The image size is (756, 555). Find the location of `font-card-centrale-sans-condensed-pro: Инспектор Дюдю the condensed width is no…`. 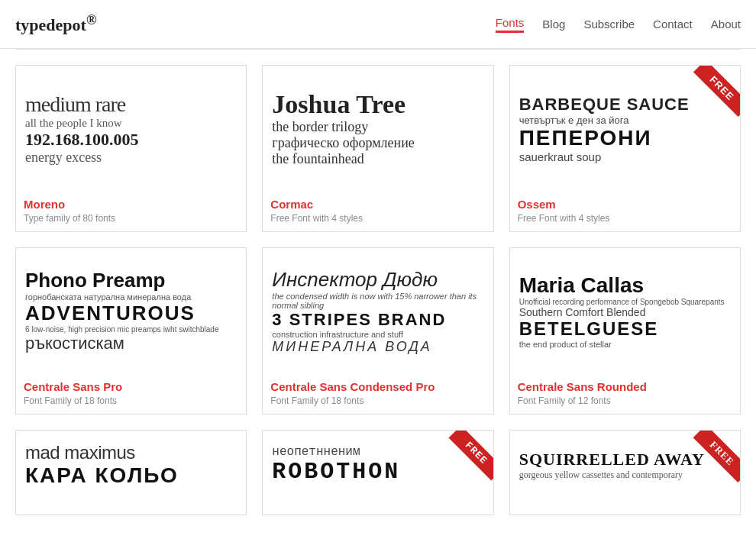

font-card-centrale-sans-condensed-pro: Инспектор Дюдю the condensed width is no… is located at coordinates (377, 331).